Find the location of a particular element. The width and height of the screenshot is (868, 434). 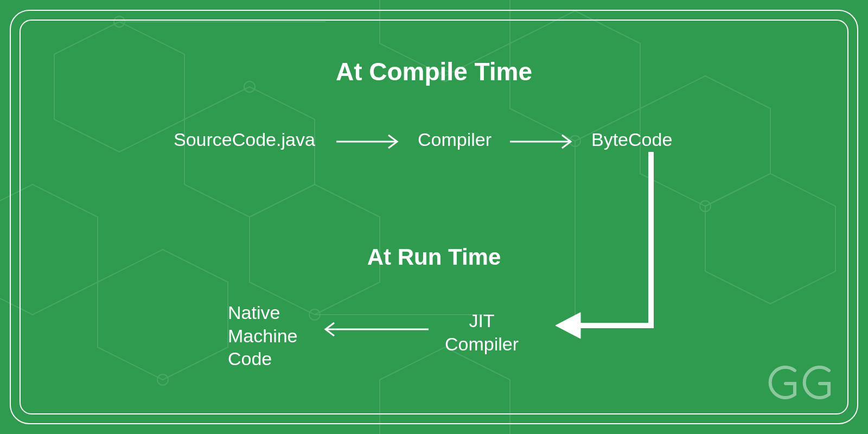

heading-run-time: At Run Time is located at coordinates (434, 257).